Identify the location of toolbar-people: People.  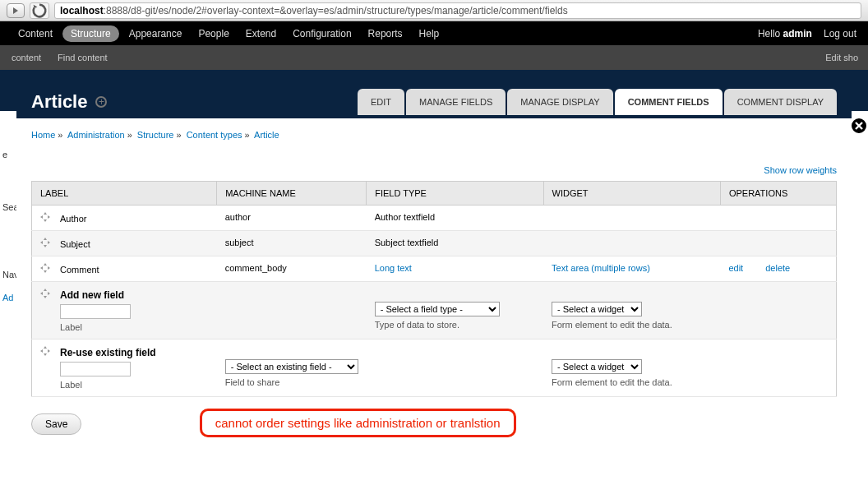
(214, 34).